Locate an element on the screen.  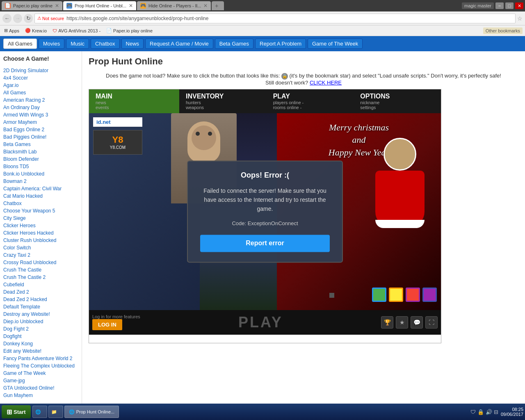
tab-prop-hunt: 🎮 Prop Hunt Online - Unbl... ✕ is located at coordinates (100, 6).